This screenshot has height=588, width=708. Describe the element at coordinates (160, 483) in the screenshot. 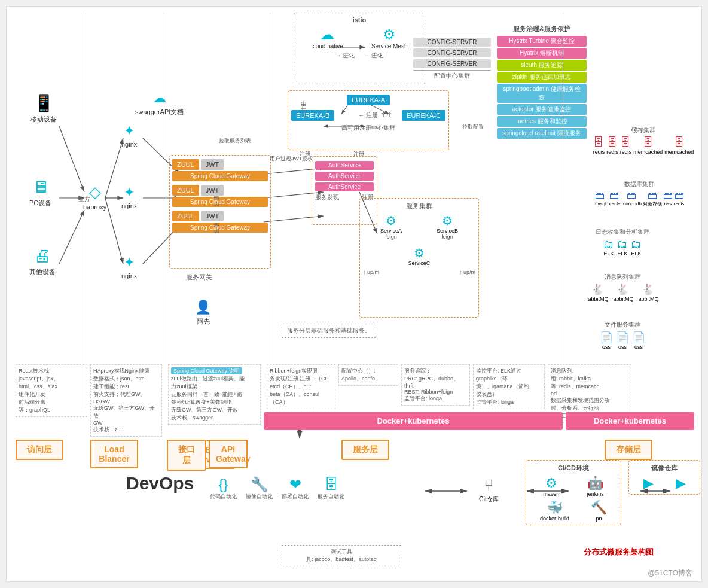

I see `devops-section: DevOps` at that location.